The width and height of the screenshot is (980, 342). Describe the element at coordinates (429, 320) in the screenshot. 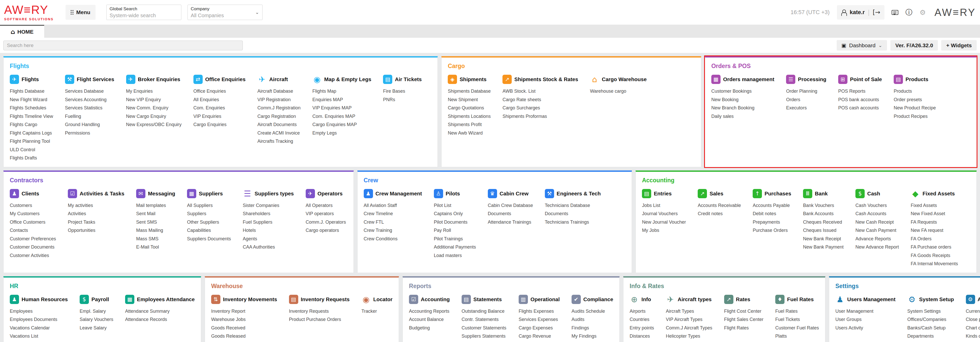

I see `menu-item-account-balance: Account Balance` at that location.